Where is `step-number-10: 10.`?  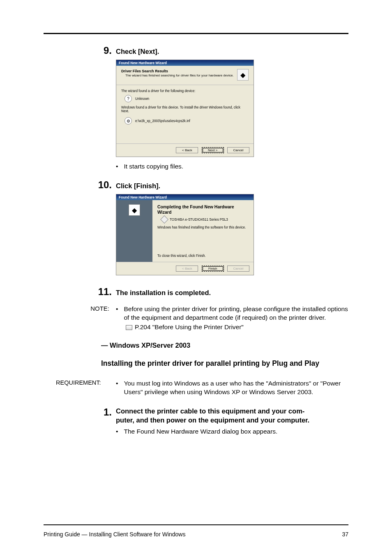
step-number-10: 10. is located at coordinates (104, 185).